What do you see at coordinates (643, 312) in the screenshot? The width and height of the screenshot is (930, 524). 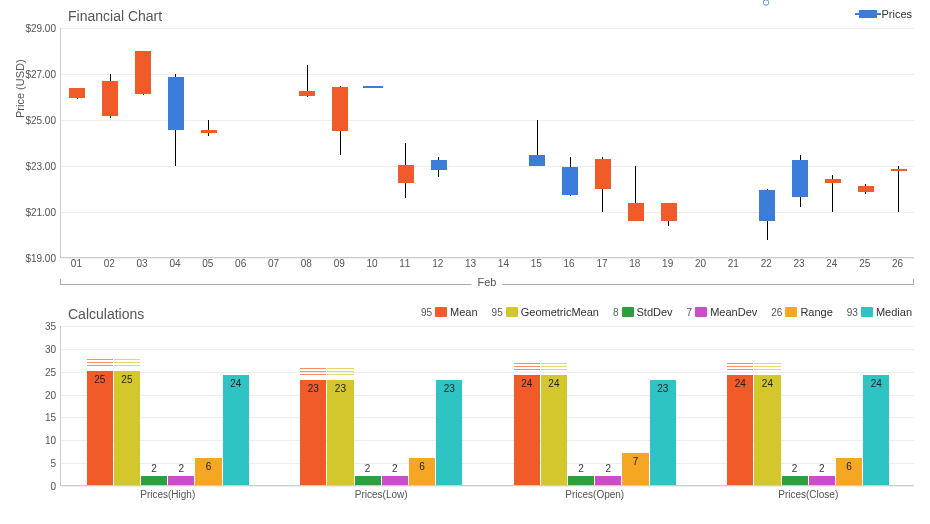 I see `legend-item-stddev: 8StdDev` at bounding box center [643, 312].